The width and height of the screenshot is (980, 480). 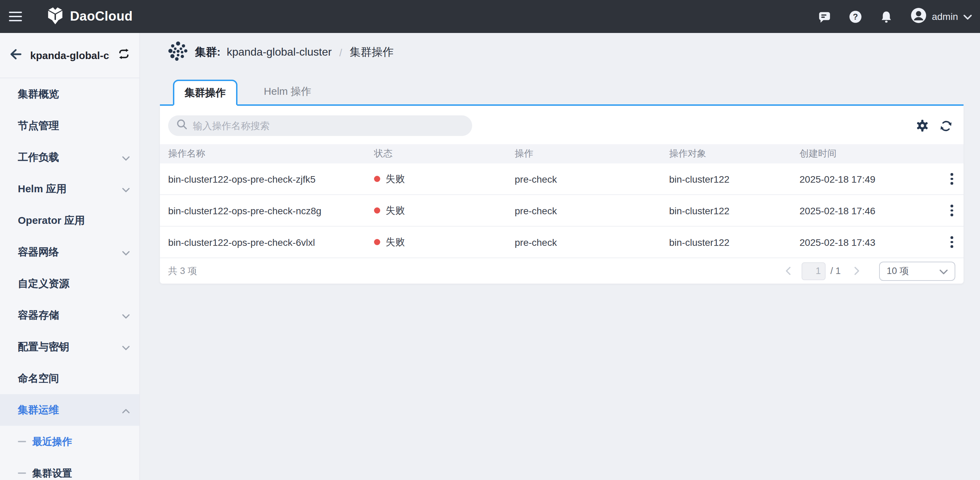 I want to click on breadcrumb-cluster: kpanda-global-cluster, so click(x=279, y=52).